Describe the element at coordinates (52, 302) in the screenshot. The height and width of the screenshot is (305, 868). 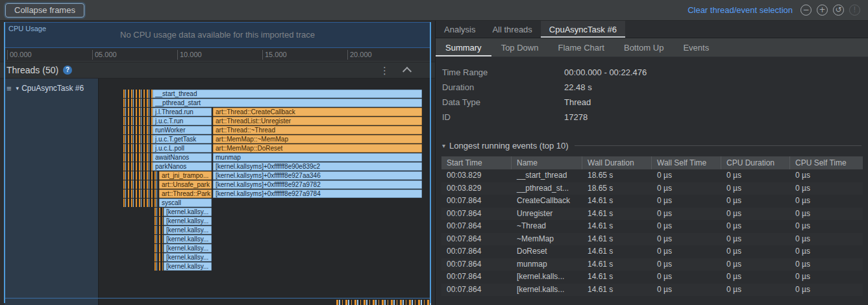
I see `next-thread-name-area` at that location.